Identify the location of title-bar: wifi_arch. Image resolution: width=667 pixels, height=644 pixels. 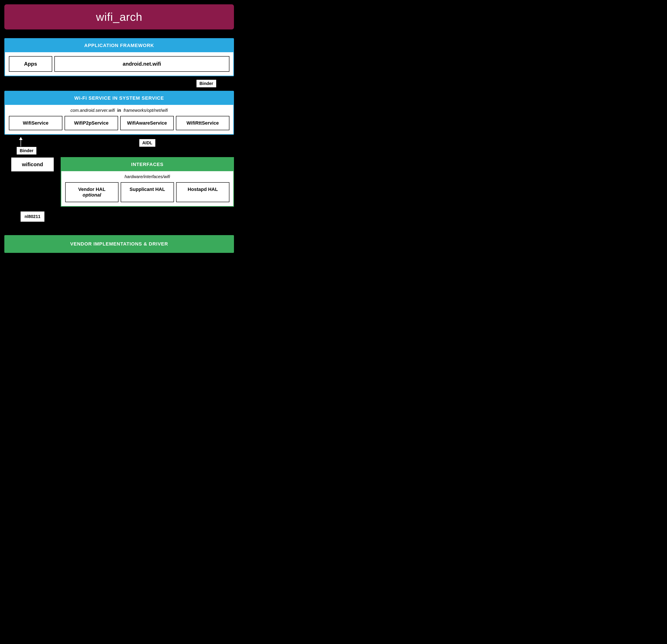
(119, 17).